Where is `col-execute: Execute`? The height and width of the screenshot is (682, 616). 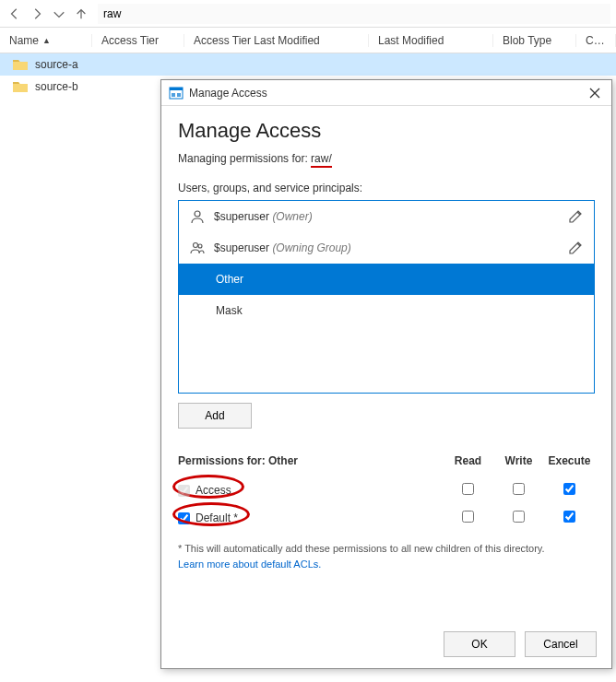
col-execute: Execute is located at coordinates (570, 461).